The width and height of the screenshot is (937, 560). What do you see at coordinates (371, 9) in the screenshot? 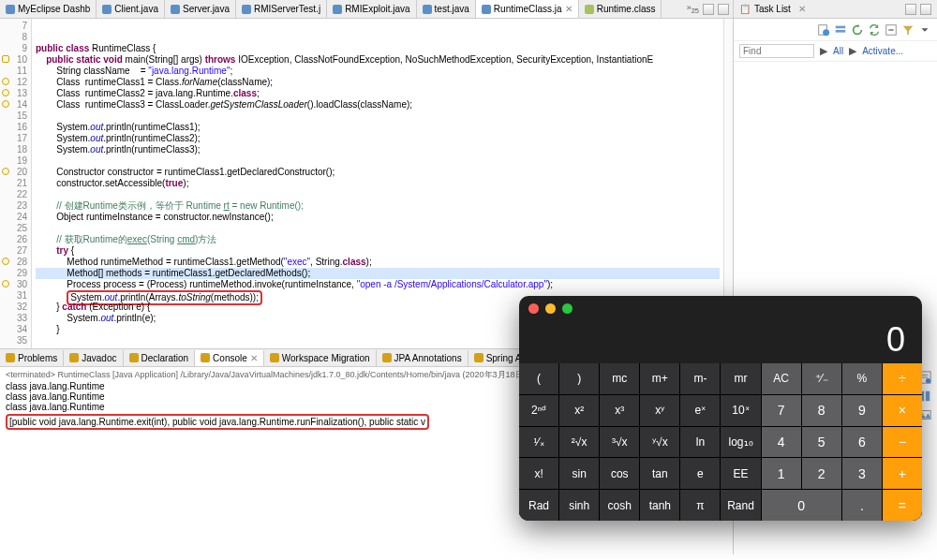
I see `editor-tab: RMIExploit.java` at bounding box center [371, 9].